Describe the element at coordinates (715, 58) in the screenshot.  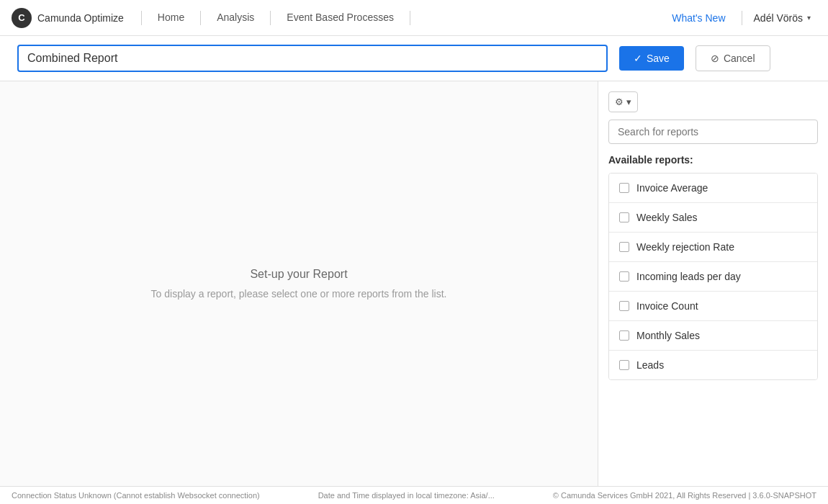
I see `cancel-icon: ⊘` at that location.